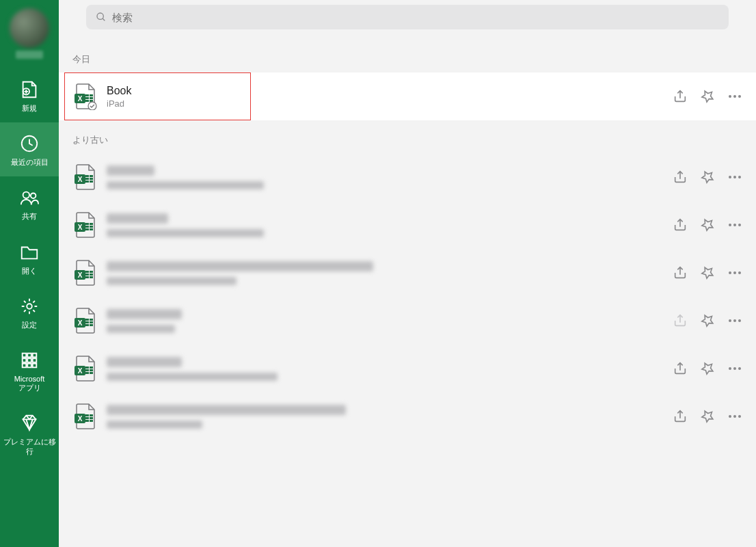 The height and width of the screenshot is (547, 756). I want to click on apps-icon, so click(29, 360).